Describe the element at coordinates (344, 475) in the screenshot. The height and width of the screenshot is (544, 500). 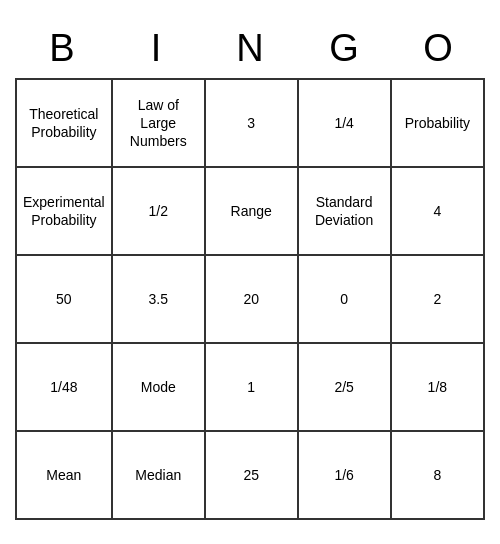
I see `grid-cell-4-3: 1/6` at that location.